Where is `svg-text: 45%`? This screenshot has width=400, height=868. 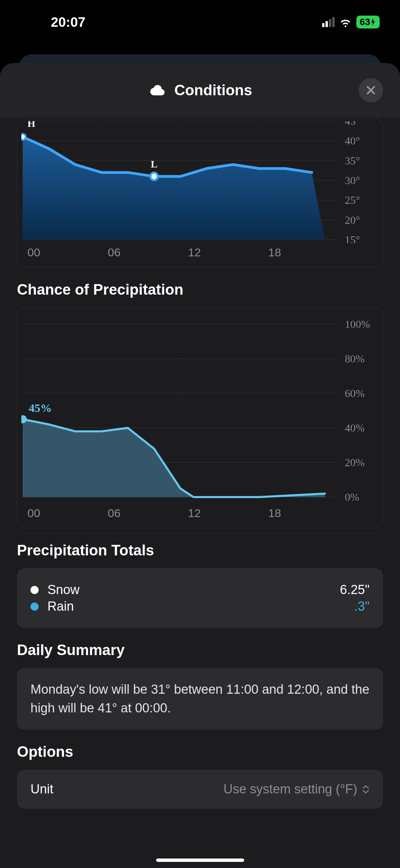 svg-text: 45% is located at coordinates (40, 408).